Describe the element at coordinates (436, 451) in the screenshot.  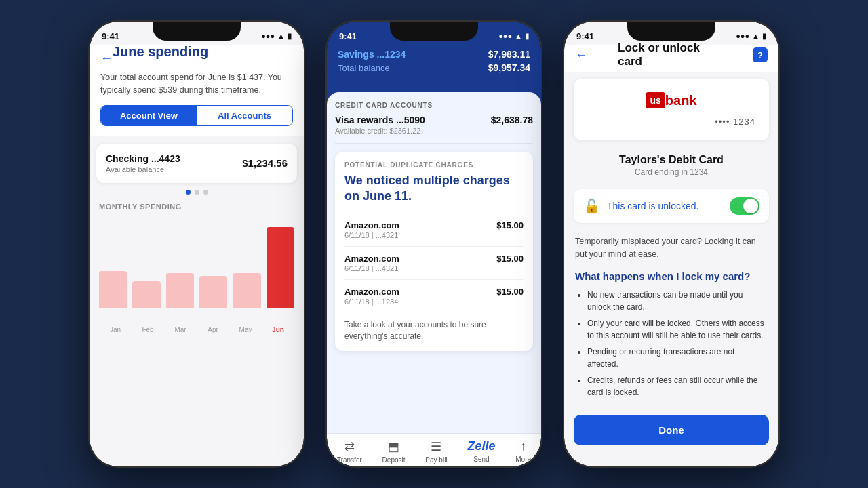
I see `tab-pay-bill: ☰ Pay bill` at that location.